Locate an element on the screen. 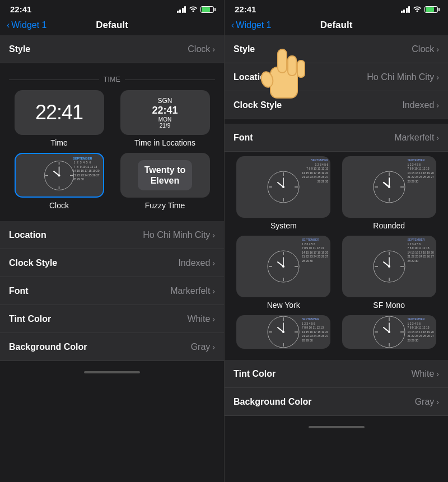 The height and width of the screenshot is (482, 448). fuzzy-text: Twenty toEleven is located at coordinates (165, 175).